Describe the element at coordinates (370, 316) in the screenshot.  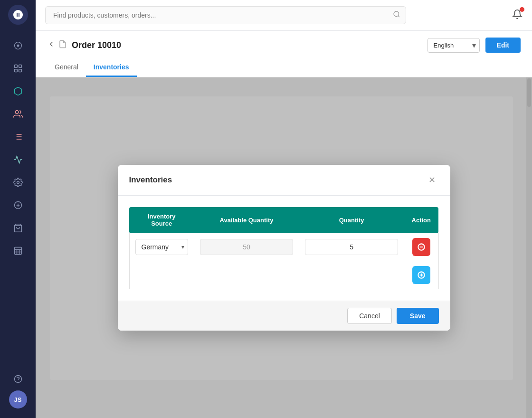
I see `cancel-button: Cancel` at that location.